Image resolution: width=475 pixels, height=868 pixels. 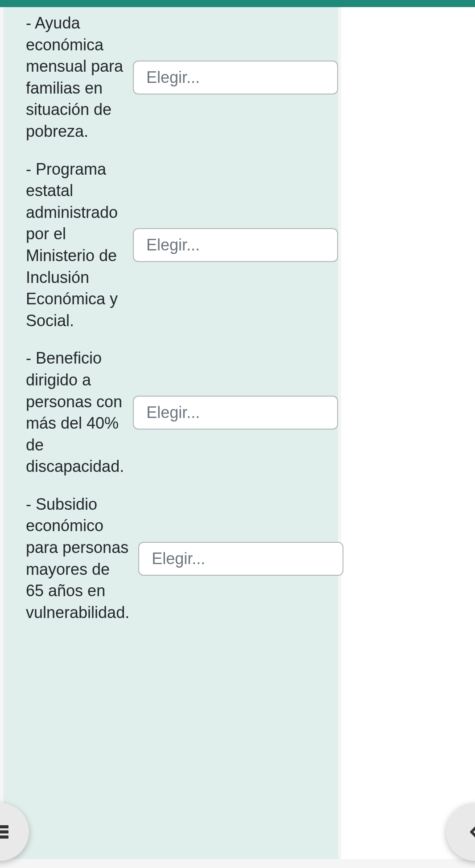 What do you see at coordinates (171, 559) in the screenshot?
I see `match-row: - Subsidio económico para personas mayor…` at bounding box center [171, 559].